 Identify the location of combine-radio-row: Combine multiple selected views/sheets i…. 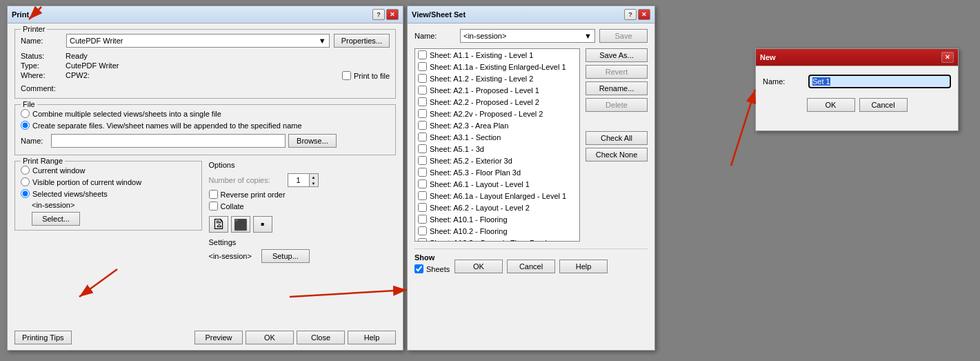
(206, 113).